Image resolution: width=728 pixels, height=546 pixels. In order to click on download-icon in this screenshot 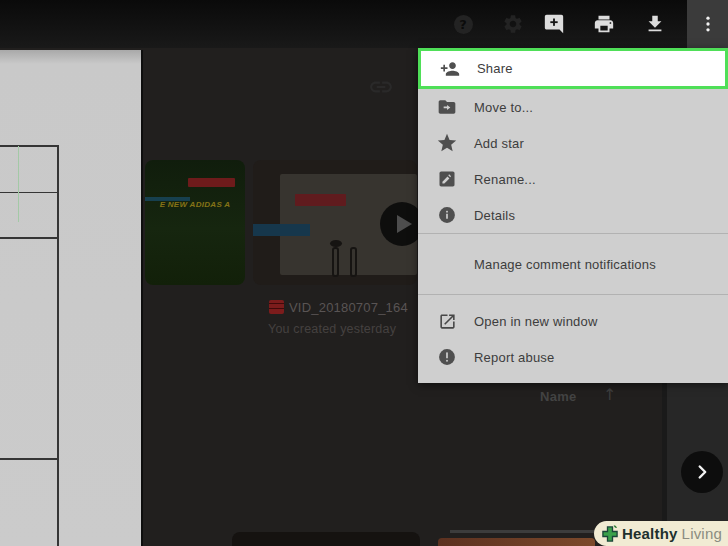, I will do `click(655, 24)`.